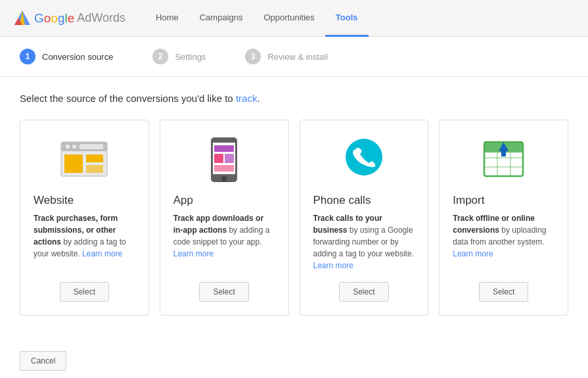  What do you see at coordinates (294, 364) in the screenshot?
I see `cancel-section: Cancel` at bounding box center [294, 364].